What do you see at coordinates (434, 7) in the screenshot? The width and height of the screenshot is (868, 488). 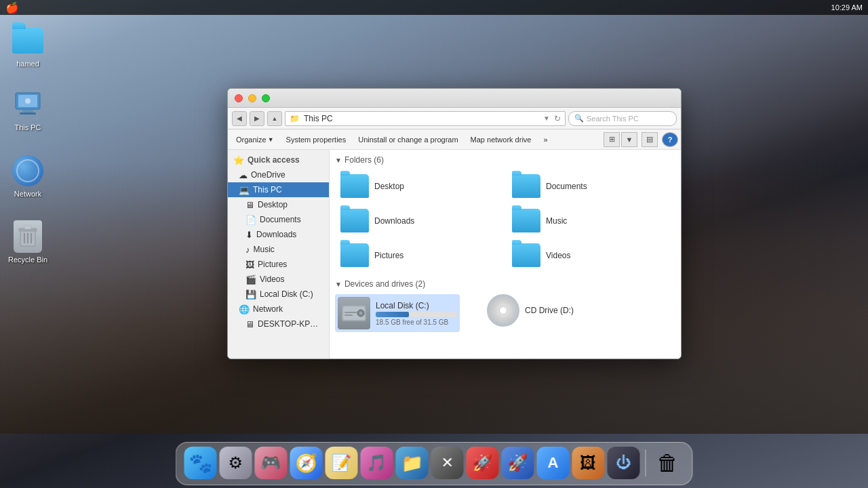 I see `menu-bar: 🍎 10:29 AM` at bounding box center [434, 7].